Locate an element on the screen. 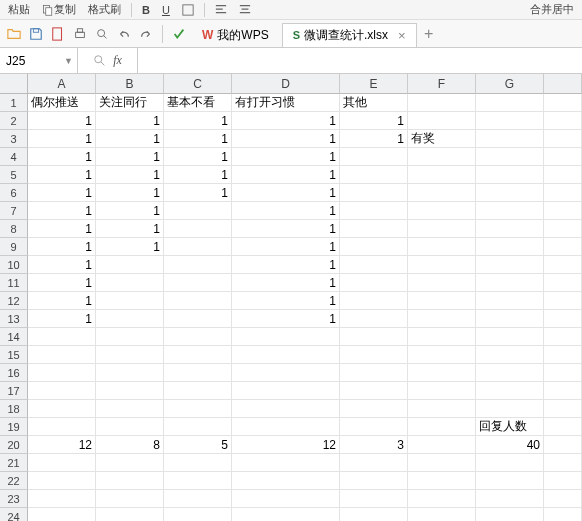  cell-B11 is located at coordinates (130, 283).